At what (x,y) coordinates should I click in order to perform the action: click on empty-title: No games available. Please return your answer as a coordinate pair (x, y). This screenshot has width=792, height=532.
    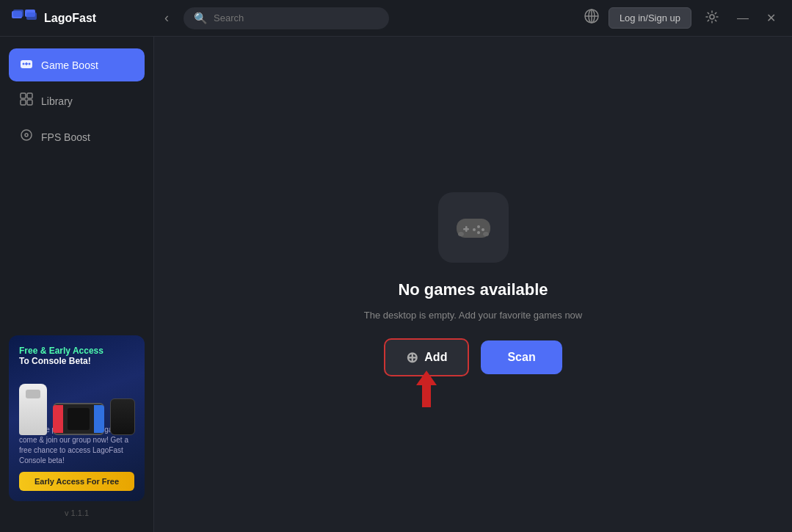
    Looking at the image, I should click on (473, 290).